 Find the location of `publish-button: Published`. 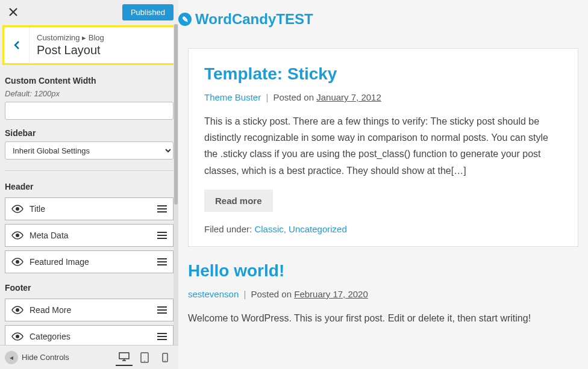

publish-button: Published is located at coordinates (148, 12).